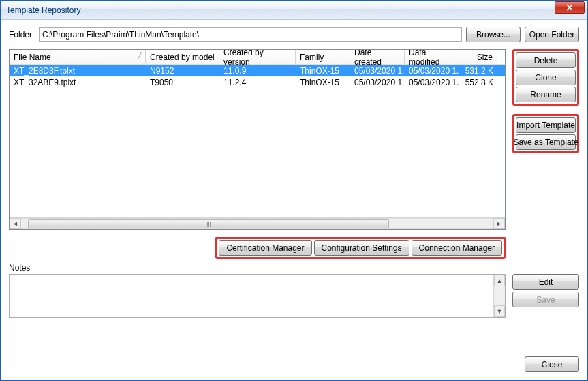  What do you see at coordinates (500, 281) in the screenshot?
I see `chevron-up-icon: ▲` at bounding box center [500, 281].